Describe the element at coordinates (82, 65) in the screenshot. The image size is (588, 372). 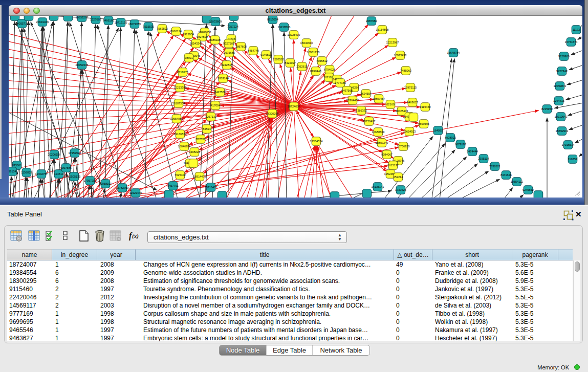
I see `svg-text: 20053346` at that location.